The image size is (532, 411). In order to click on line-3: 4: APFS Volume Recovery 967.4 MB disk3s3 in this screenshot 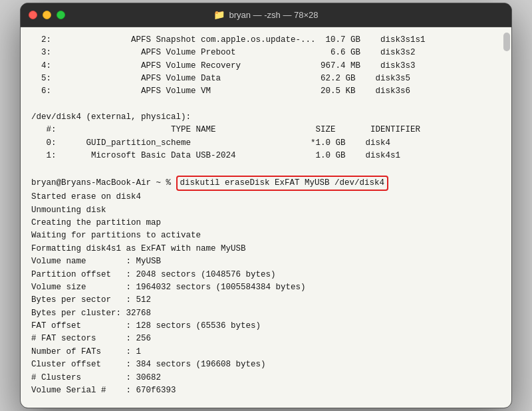, I will do `click(262, 67)`.